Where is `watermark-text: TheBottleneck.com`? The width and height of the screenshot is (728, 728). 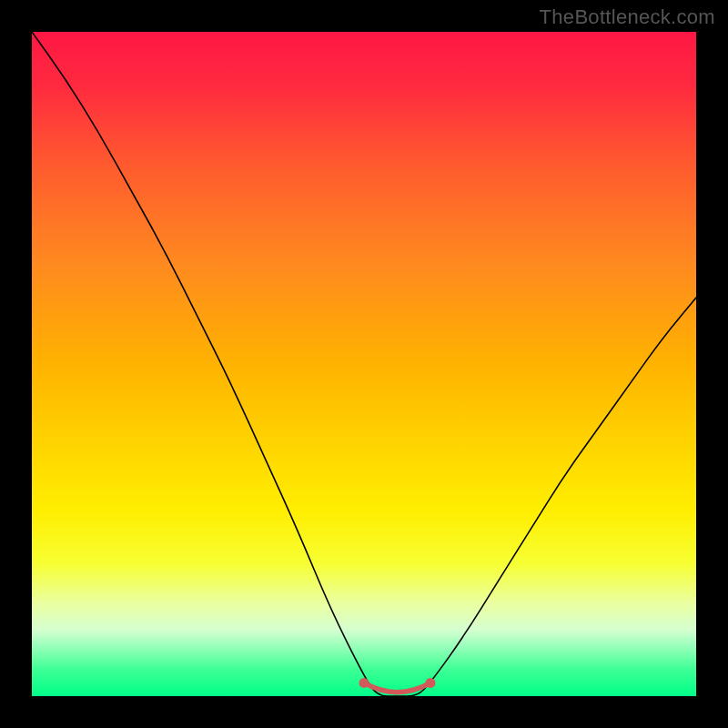
watermark-text: TheBottleneck.com is located at coordinates (628, 17).